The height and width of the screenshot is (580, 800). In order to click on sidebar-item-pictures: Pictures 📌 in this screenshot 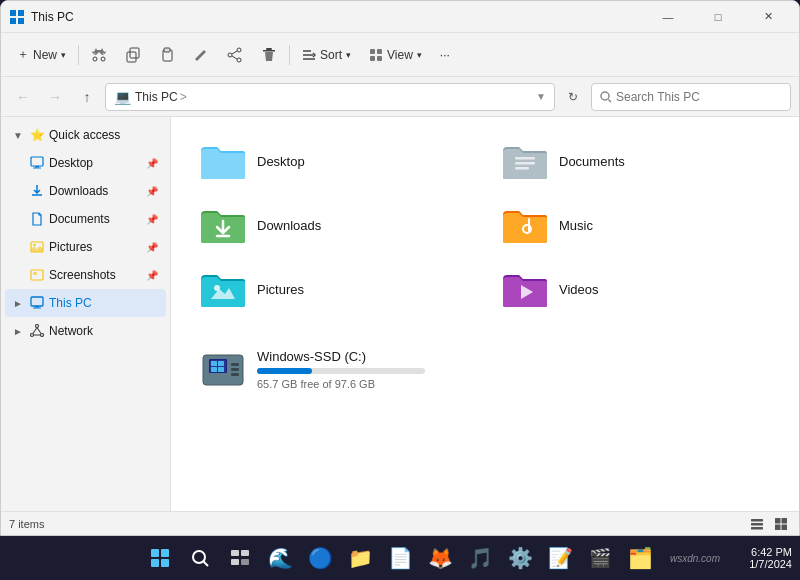, I will do `click(86, 247)`.